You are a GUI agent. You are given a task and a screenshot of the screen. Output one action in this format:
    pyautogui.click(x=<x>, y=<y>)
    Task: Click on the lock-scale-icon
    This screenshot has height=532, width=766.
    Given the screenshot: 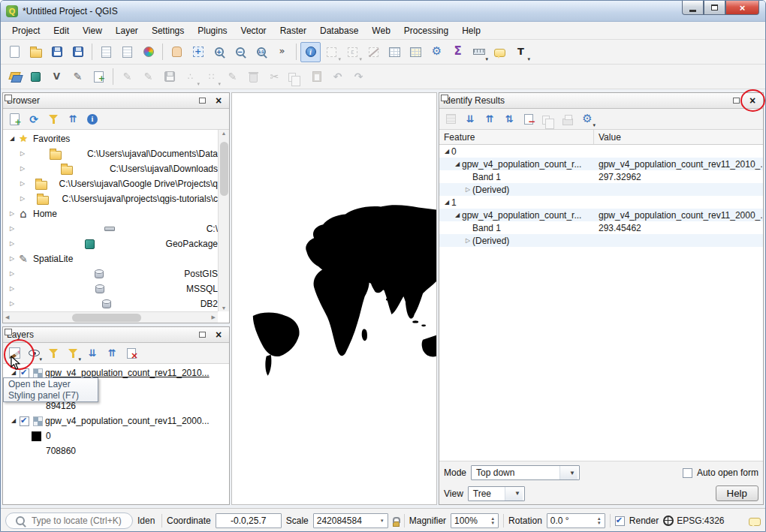 What is the action you would take?
    pyautogui.click(x=397, y=524)
    